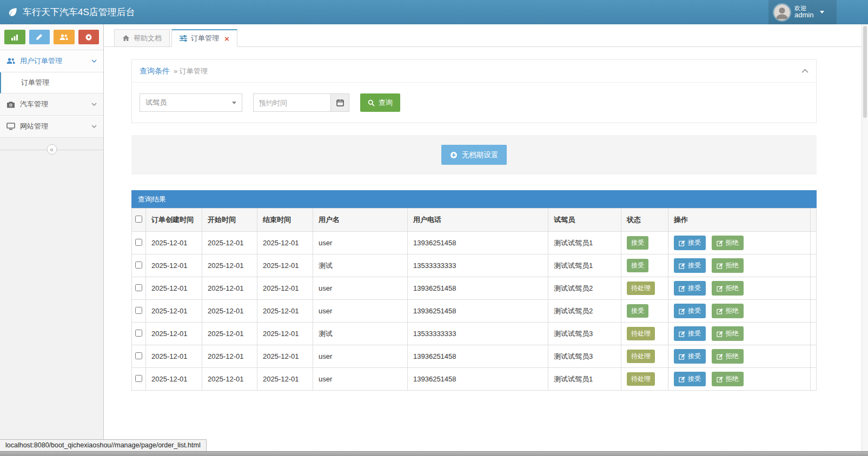  What do you see at coordinates (13, 12) in the screenshot?
I see `leaf-icon` at bounding box center [13, 12].